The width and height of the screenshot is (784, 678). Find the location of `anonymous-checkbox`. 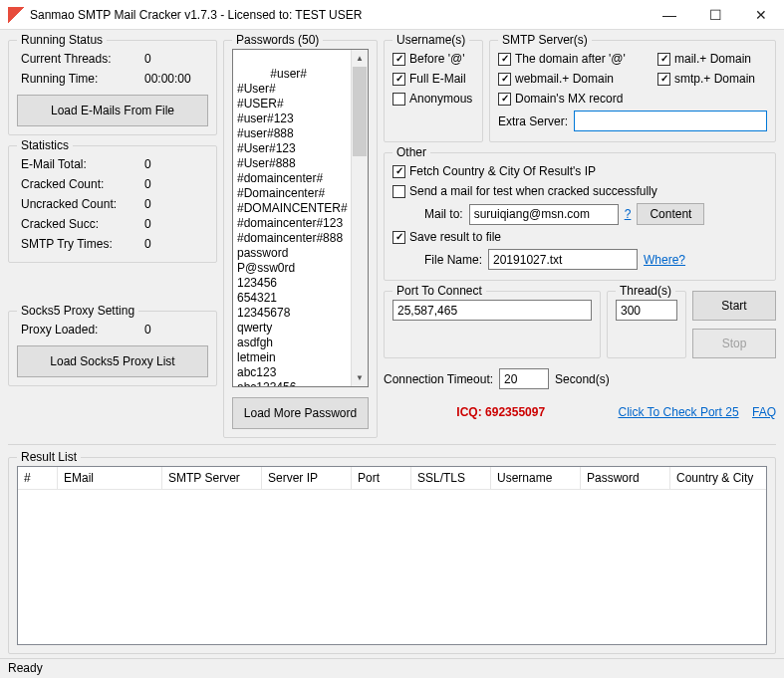

anonymous-checkbox is located at coordinates (398, 100).